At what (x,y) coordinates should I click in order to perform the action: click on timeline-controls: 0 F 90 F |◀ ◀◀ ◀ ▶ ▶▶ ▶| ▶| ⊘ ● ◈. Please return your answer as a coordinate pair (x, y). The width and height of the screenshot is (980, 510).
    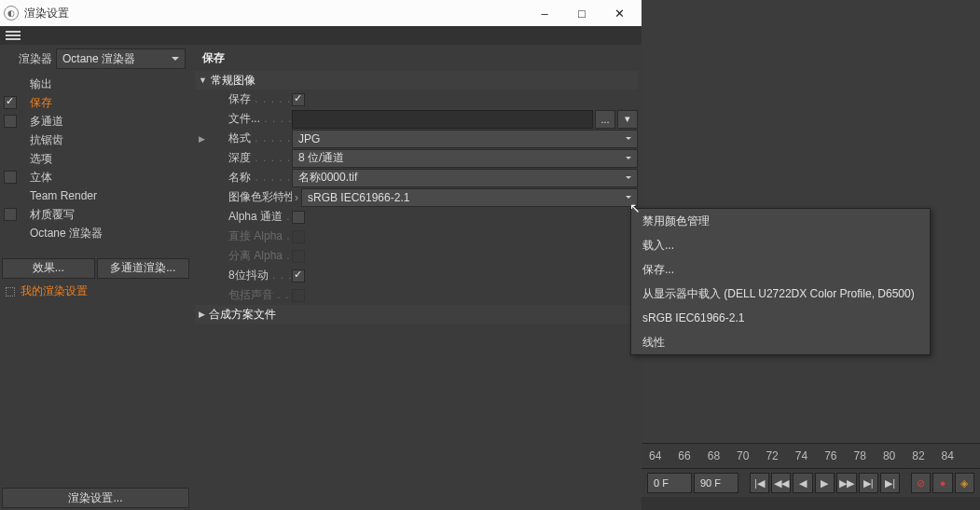
    Looking at the image, I should click on (811, 483).